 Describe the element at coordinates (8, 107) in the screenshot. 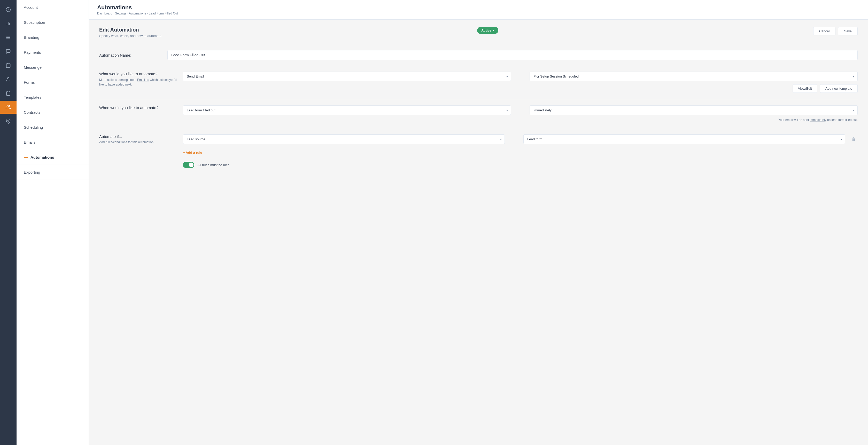

I see `team-icon-item` at that location.